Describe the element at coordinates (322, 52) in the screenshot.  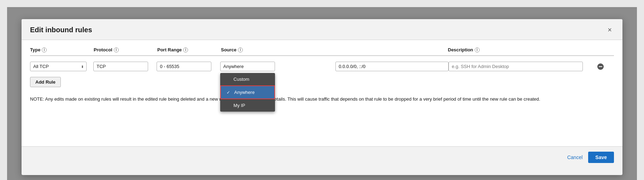
I see `table-header: Type i Protocol i Port Range i Source i` at that location.